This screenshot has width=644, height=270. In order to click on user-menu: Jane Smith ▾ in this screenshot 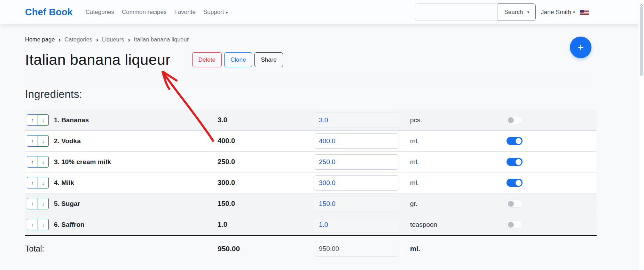, I will do `click(558, 13)`.